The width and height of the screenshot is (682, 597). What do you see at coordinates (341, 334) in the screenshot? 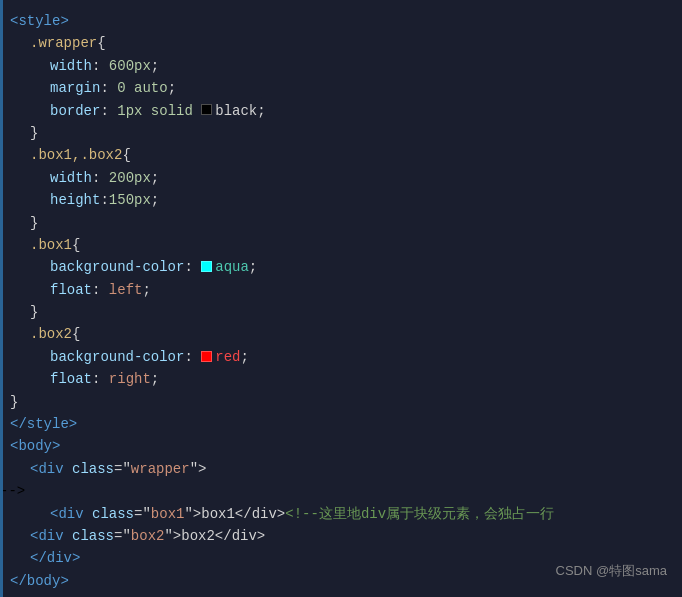
I see `code-line-15: .box2{` at bounding box center [341, 334].